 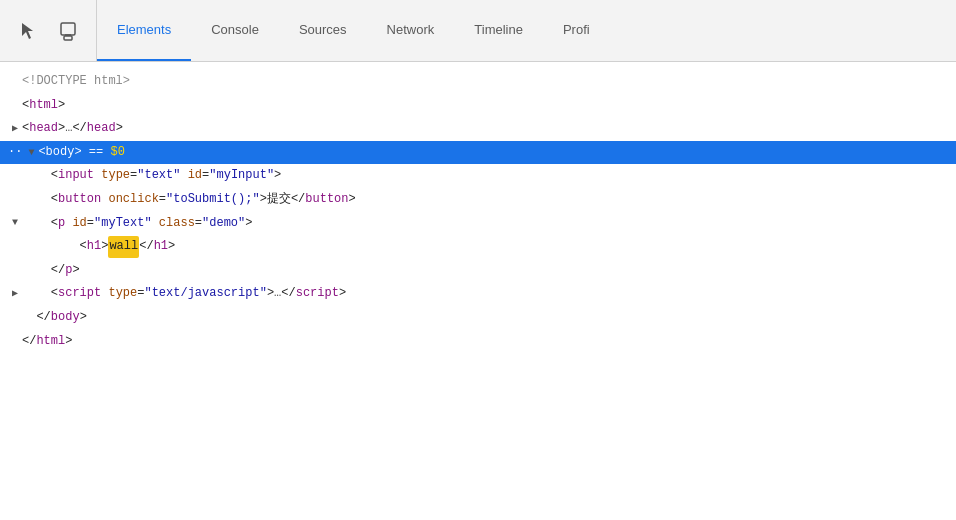 What do you see at coordinates (478, 318) in the screenshot?
I see `dom-body-close-line: </body>` at bounding box center [478, 318].